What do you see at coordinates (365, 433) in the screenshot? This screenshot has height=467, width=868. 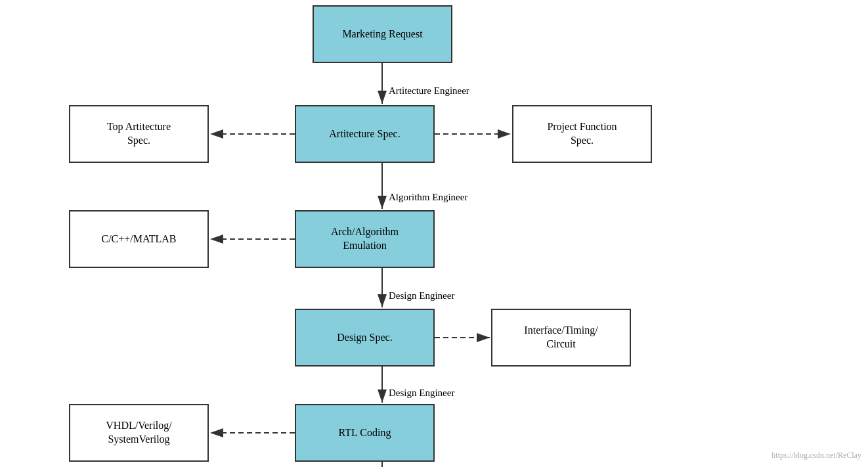 I see `rtl-coding-box: RTL Coding` at bounding box center [365, 433].